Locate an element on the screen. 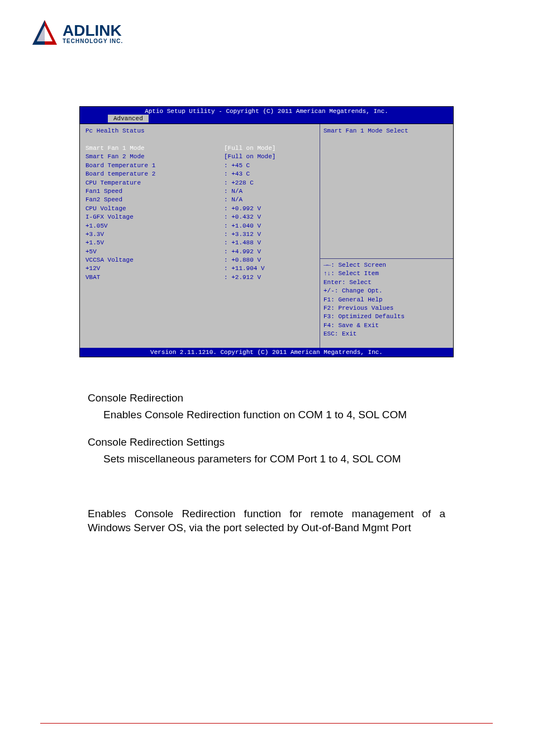 This screenshot has width=533, height=756. bios-setting-row: I-GFX Voltage: +0.432 V is located at coordinates (200, 217).